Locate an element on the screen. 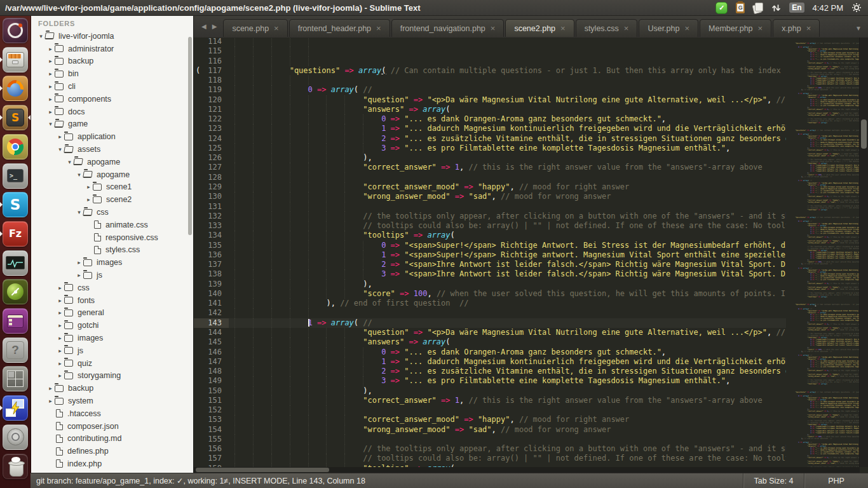  tree-item-docs: ▸docs is located at coordinates (112, 112).